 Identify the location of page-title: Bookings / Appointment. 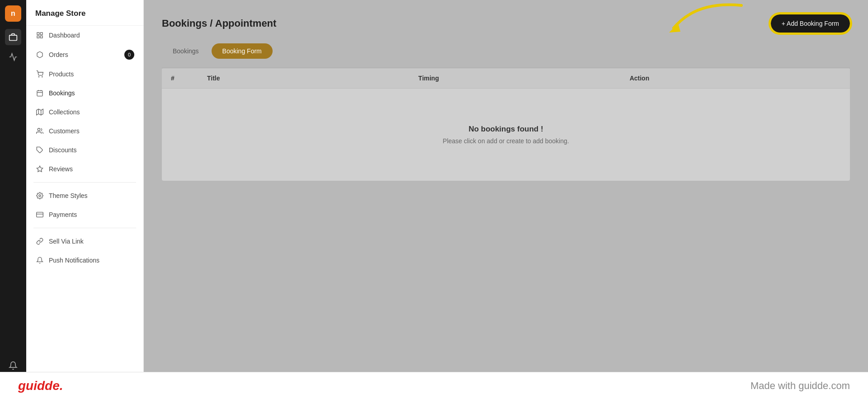
(219, 23).